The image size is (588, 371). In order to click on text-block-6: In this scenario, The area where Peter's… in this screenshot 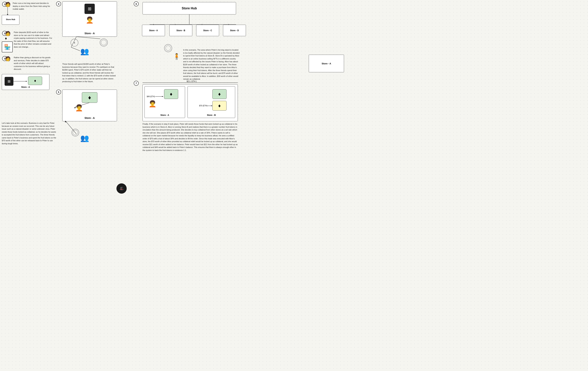, I will do `click(211, 64)`.